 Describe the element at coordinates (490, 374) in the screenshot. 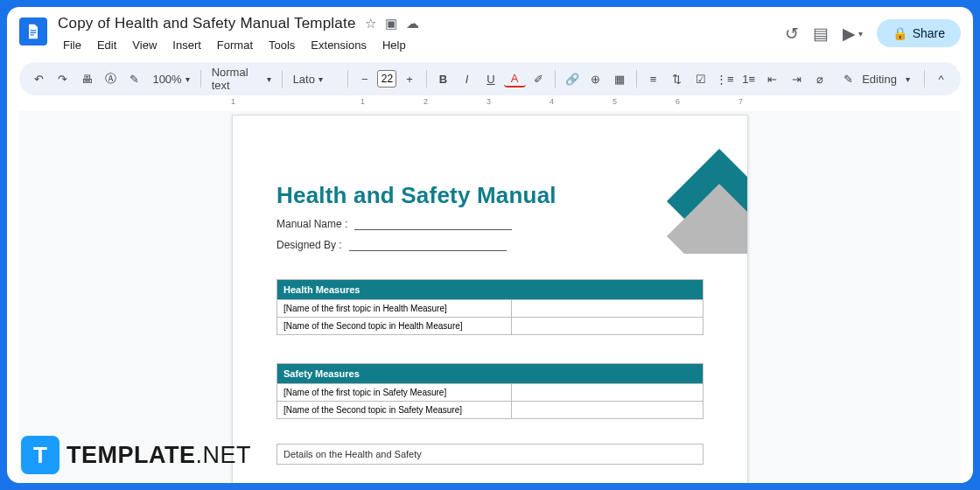

I see `table-header: Safety Measures` at that location.